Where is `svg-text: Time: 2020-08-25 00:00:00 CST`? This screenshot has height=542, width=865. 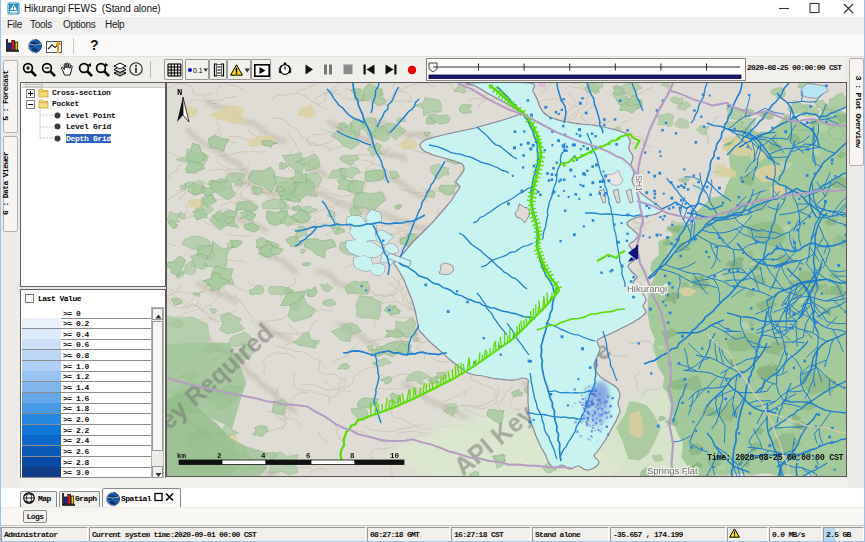
svg-text: Time: 2020-08-25 00:00:00 CST is located at coordinates (776, 458).